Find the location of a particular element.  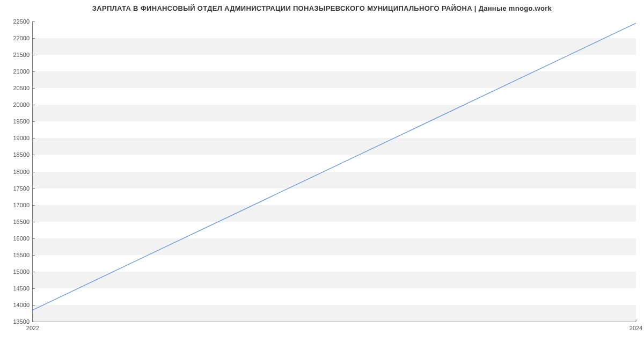

y-tick-label: 14500 is located at coordinates (23, 288).